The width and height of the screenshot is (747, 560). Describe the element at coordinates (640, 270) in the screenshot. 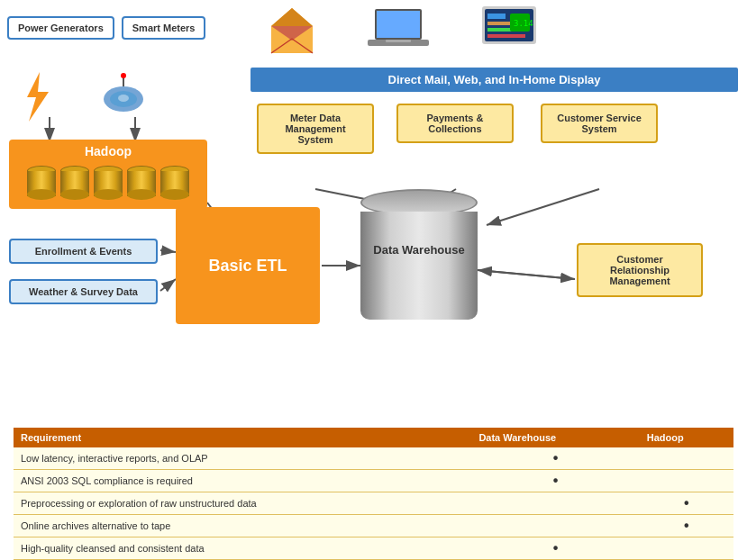

I see `crm-box: Customer Relationship Management` at that location.